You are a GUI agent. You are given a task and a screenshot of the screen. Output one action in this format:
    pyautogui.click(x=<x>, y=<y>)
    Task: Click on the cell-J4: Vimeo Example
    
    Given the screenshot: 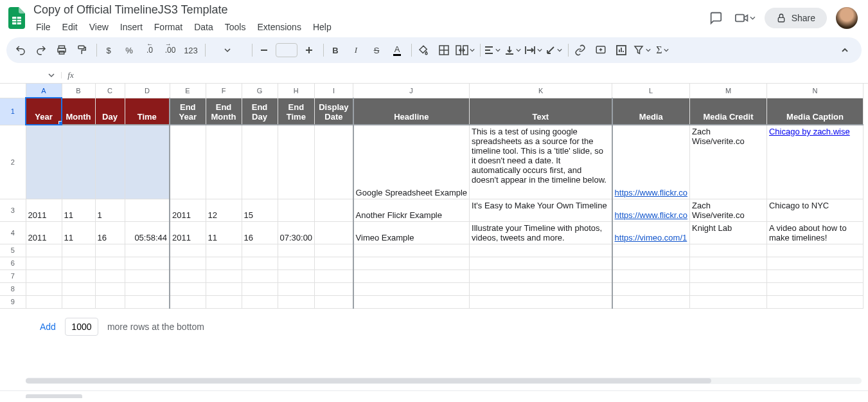 What is the action you would take?
    pyautogui.click(x=411, y=233)
    